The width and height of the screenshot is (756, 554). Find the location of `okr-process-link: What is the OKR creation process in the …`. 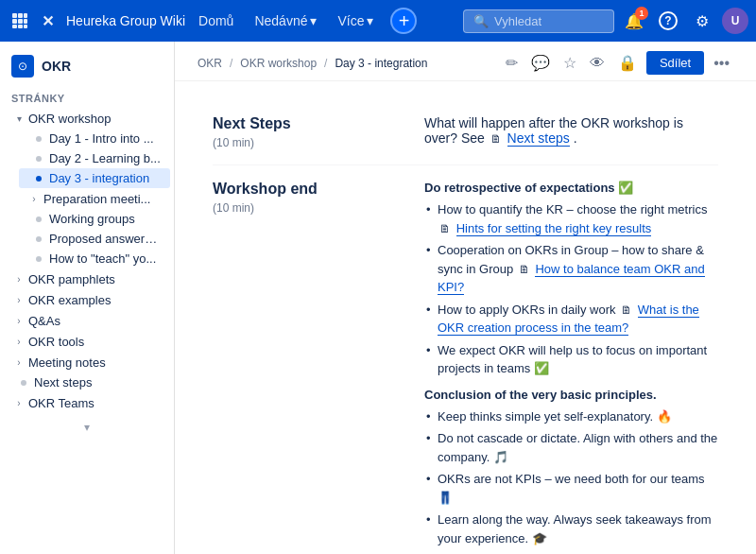

okr-process-link: What is the OKR creation process in the … is located at coordinates (569, 320).